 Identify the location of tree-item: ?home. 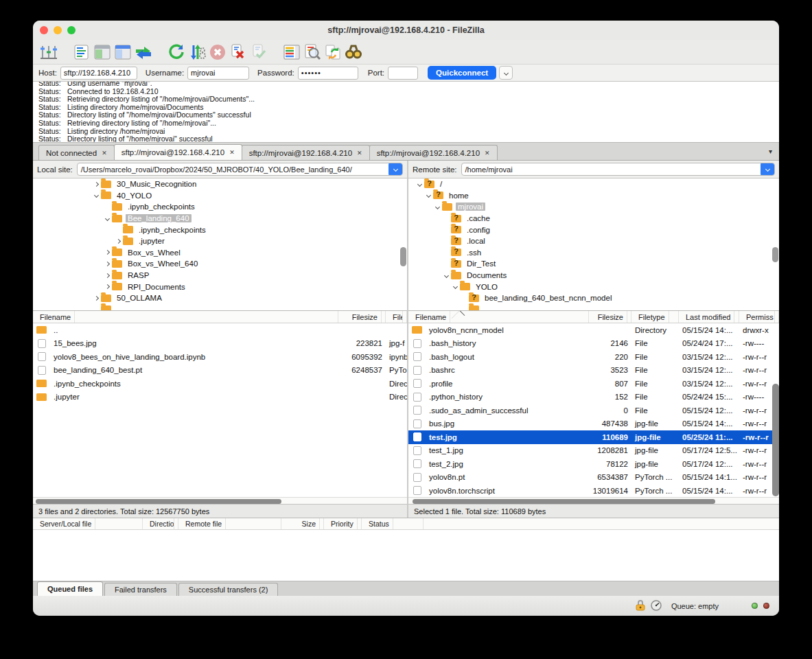
(594, 196).